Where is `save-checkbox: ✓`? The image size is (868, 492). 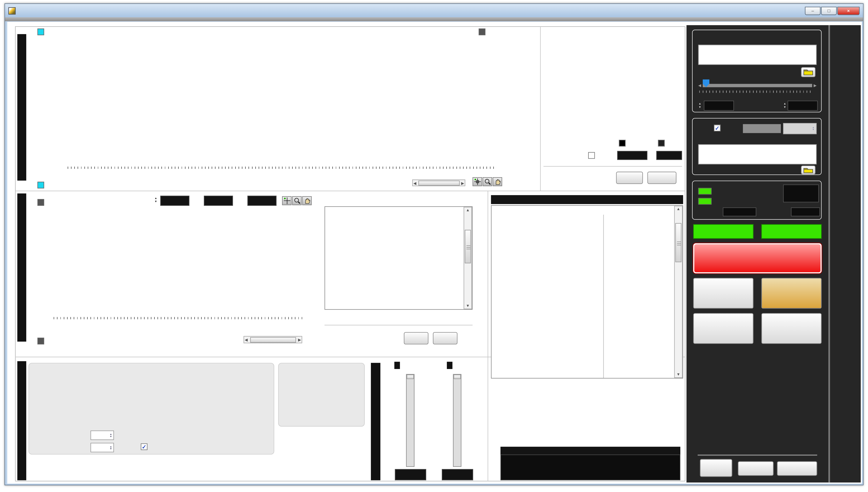
save-checkbox: ✓ is located at coordinates (717, 128).